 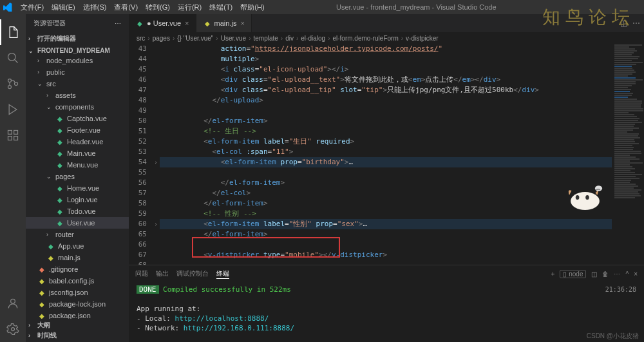 I want to click on folder-item: ⌄src, so click(x=77, y=84).